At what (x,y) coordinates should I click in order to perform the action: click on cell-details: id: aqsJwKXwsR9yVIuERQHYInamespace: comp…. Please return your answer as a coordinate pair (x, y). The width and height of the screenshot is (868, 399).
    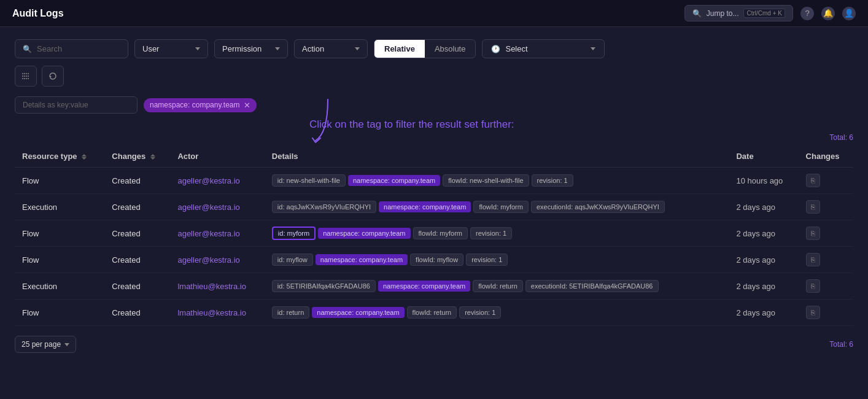
    Looking at the image, I should click on (497, 207).